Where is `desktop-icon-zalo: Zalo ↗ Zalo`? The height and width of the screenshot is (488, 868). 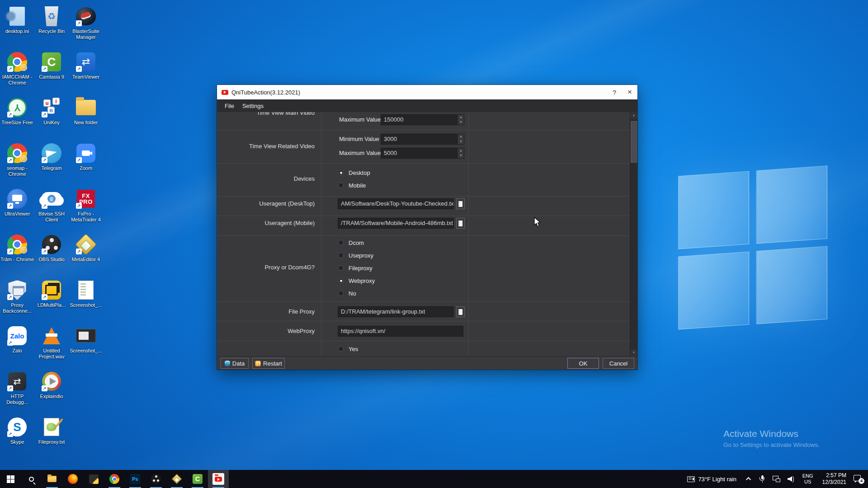 desktop-icon-zalo: Zalo ↗ Zalo is located at coordinates (17, 339).